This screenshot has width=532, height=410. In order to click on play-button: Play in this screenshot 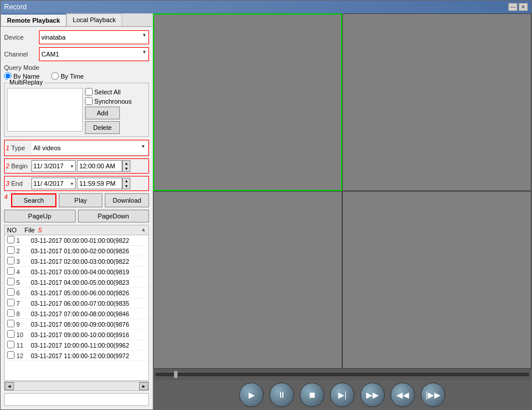, I will do `click(81, 200)`.